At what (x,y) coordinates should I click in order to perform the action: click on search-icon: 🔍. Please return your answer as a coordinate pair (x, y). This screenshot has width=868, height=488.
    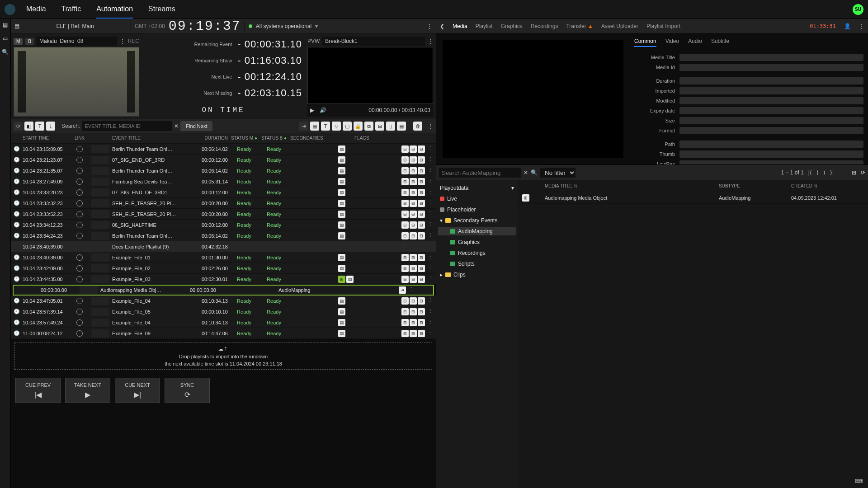
    Looking at the image, I should click on (5, 52).